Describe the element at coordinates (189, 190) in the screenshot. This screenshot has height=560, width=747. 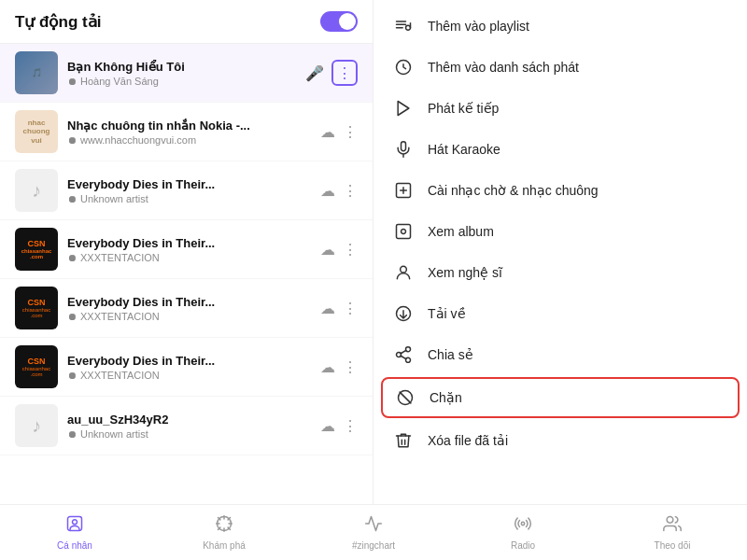
I see `song-info: Everybody Dies in Their... ⏺ Unknown art…` at that location.